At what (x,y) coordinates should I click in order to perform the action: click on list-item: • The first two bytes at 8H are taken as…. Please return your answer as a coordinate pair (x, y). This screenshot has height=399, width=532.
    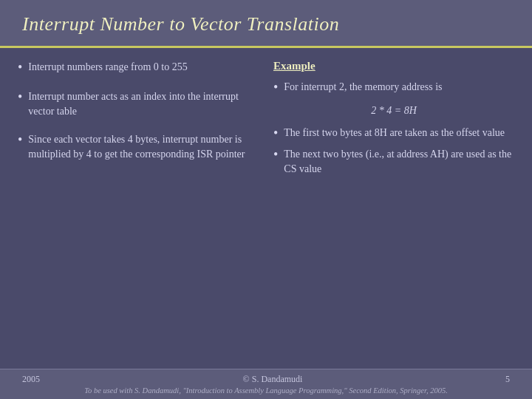
    Looking at the image, I should click on (394, 134).